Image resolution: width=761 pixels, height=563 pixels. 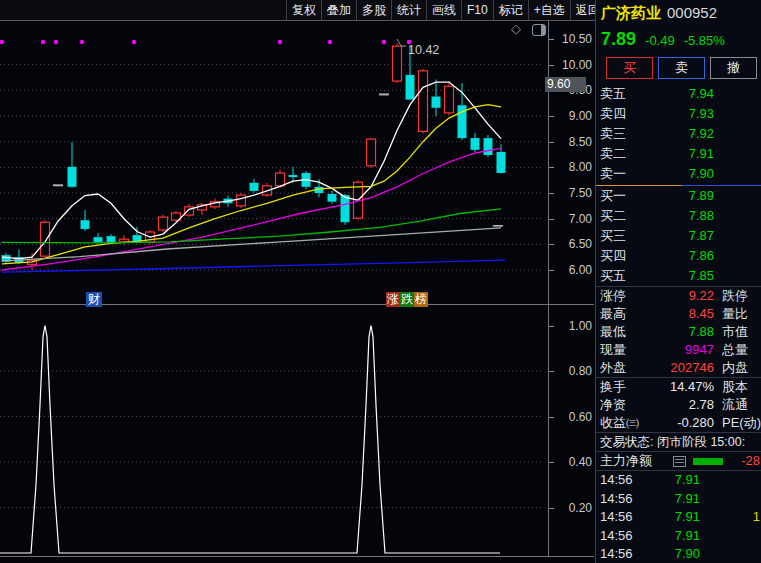 I want to click on stat-label-2: 总量, so click(x=742, y=350).